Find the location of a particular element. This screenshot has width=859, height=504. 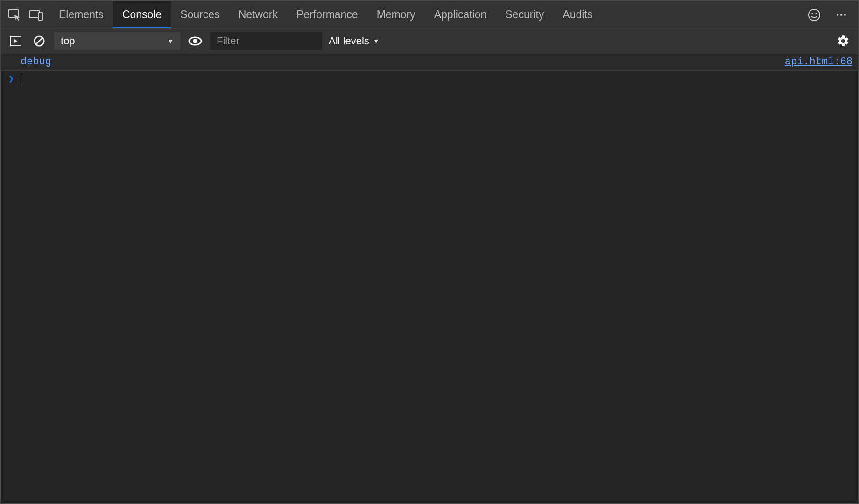

log-levels-select: All levels ▼ is located at coordinates (354, 41).